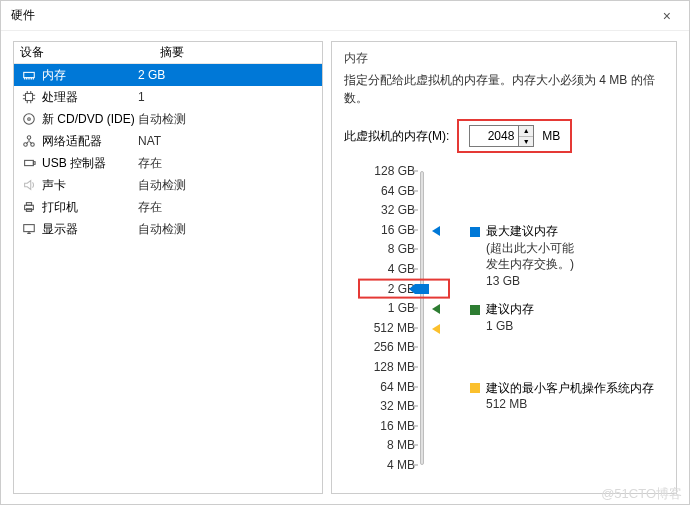 This screenshot has width=692, height=507. I want to click on memory-icon, so click(29, 75).